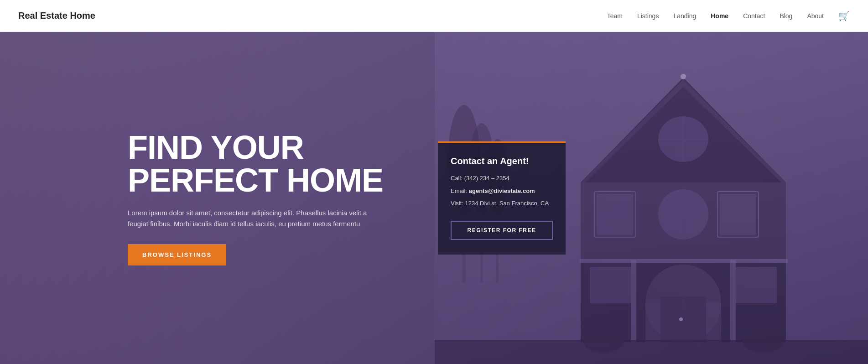 The width and height of the screenshot is (868, 364). Describe the element at coordinates (216, 147) in the screenshot. I see `hero-title-line1: FIND YOUR` at that location.